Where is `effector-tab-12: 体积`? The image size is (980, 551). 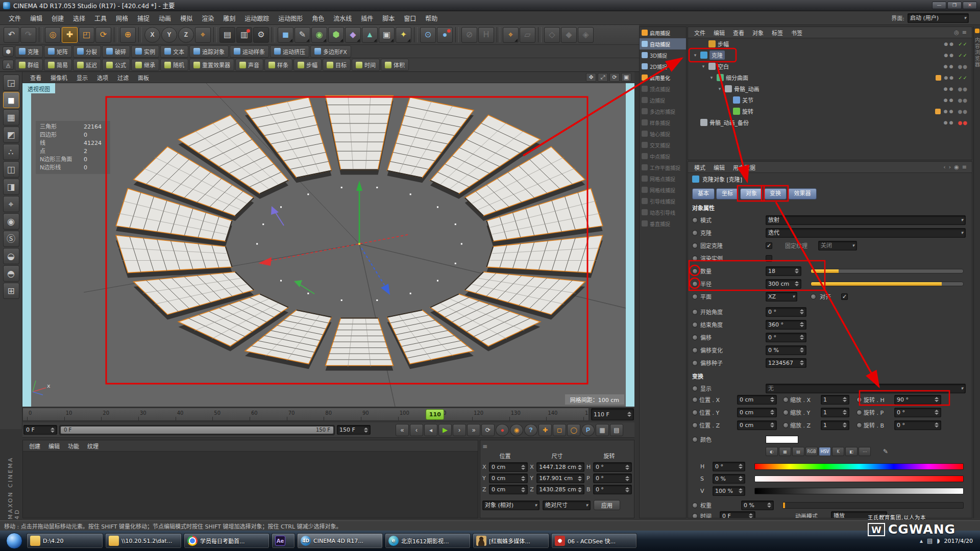 effector-tab-12: 体积 is located at coordinates (395, 65).